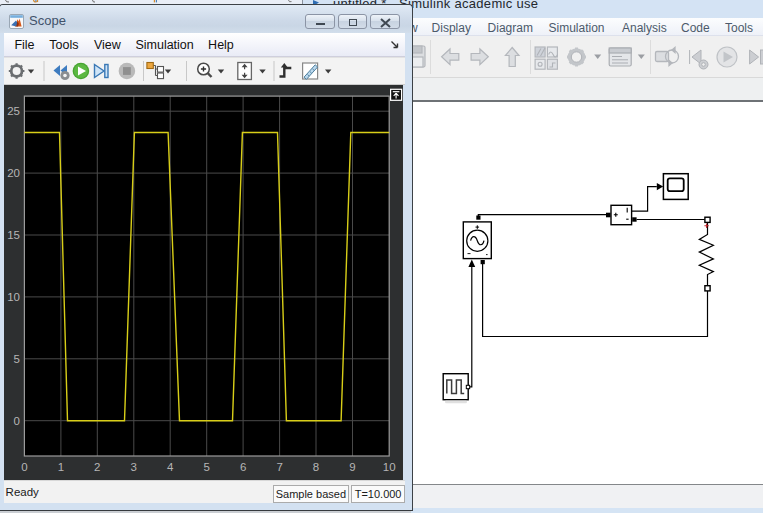 The image size is (763, 513). What do you see at coordinates (170, 467) in the screenshot?
I see `svg-text: 4` at bounding box center [170, 467].